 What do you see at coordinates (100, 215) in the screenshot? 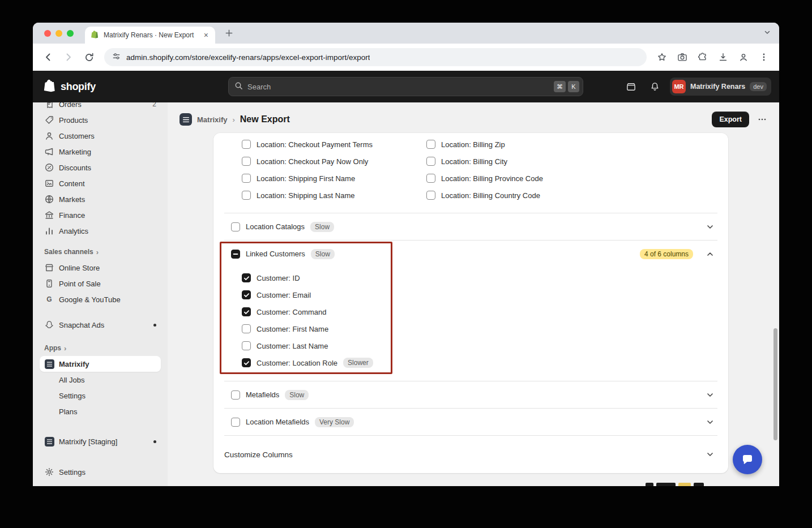
I see `sidebar-item-finance: Finance` at bounding box center [100, 215].